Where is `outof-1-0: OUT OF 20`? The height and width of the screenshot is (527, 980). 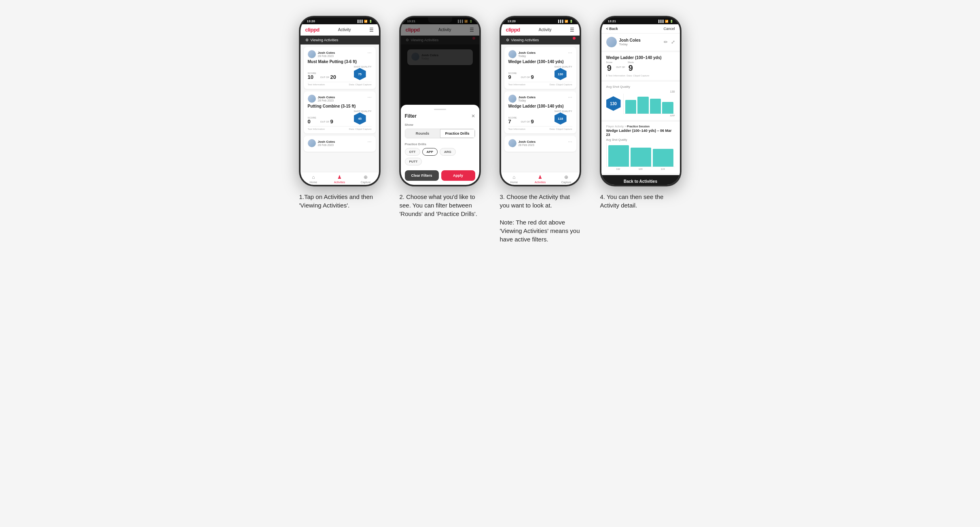
outof-1-0: OUT OF 20 is located at coordinates (328, 77).